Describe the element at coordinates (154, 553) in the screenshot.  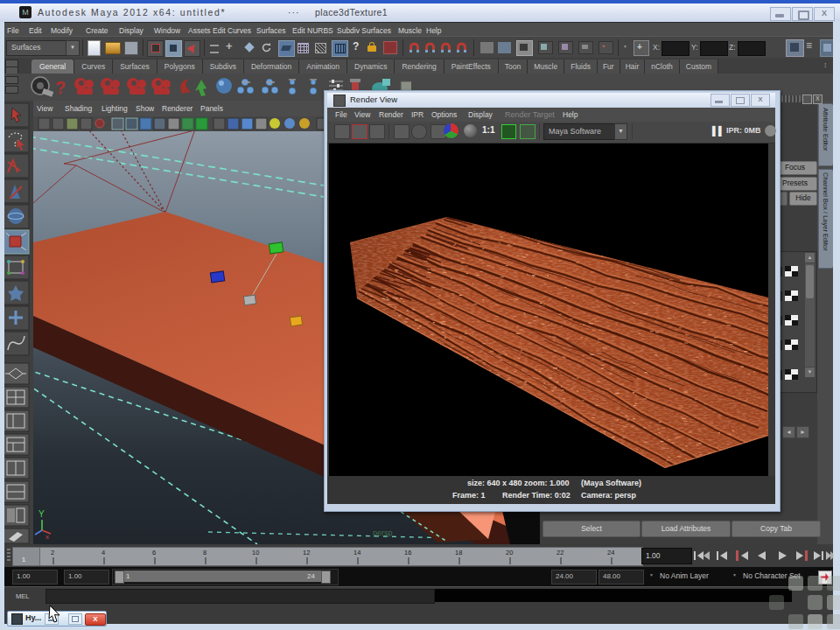
I see `svg-text: 6` at that location.